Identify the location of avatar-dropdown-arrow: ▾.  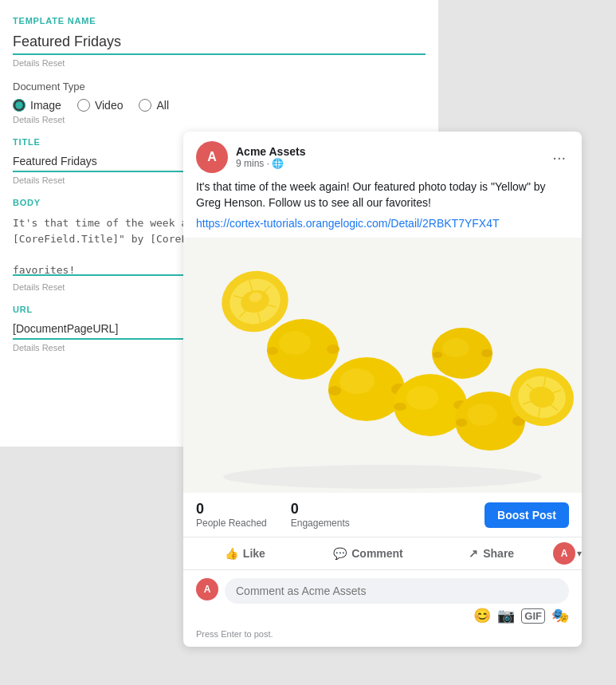
(579, 553).